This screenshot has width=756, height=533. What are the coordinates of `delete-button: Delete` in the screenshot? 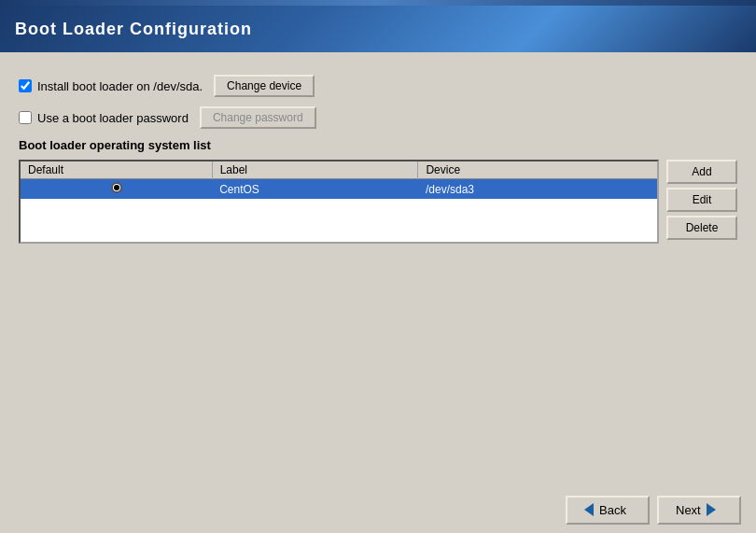 It's located at (702, 228).